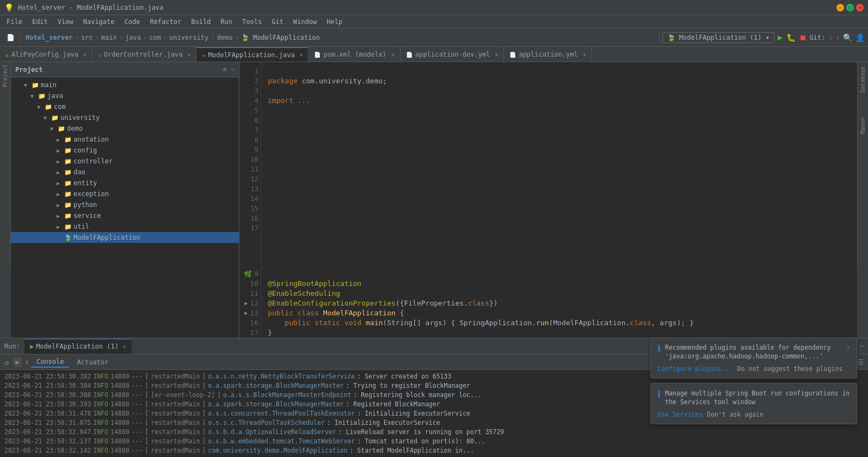  Describe the element at coordinates (91, 139) in the screenshot. I see `tree-label6: anotation` at that location.